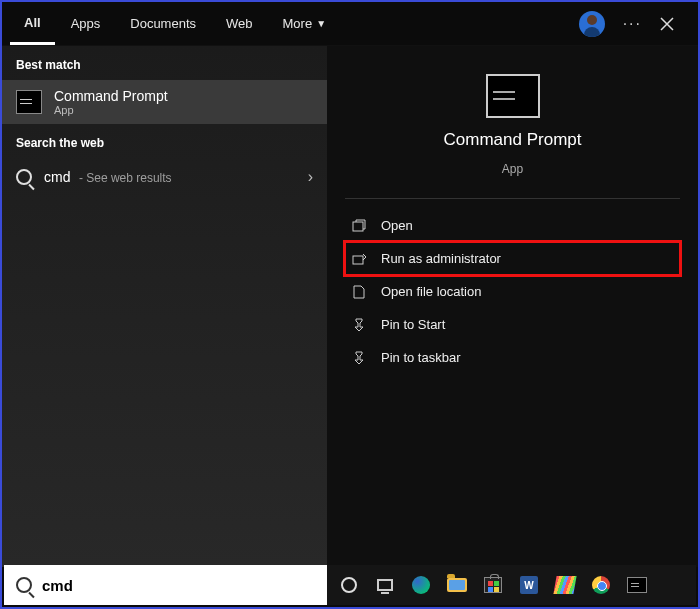 This screenshot has height=609, width=700. I want to click on action-pin-to-start: Pin to Start, so click(512, 324).